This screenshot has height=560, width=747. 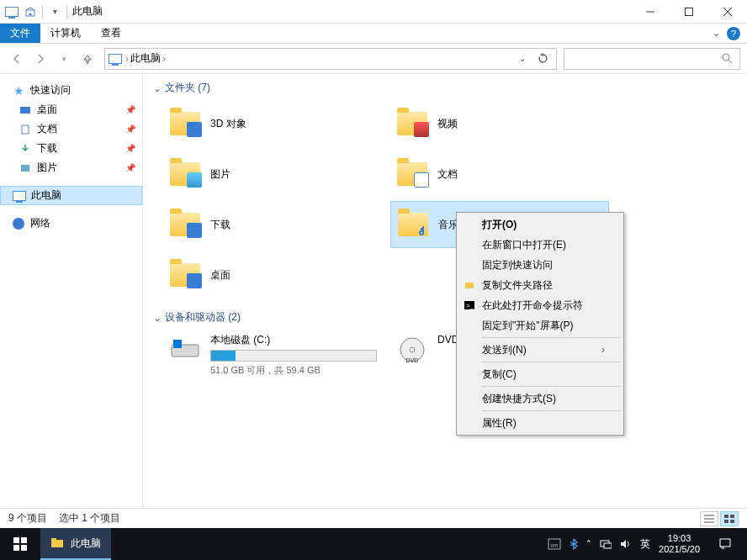 What do you see at coordinates (130, 148) in the screenshot?
I see `pin-icon: 📌` at bounding box center [130, 148].